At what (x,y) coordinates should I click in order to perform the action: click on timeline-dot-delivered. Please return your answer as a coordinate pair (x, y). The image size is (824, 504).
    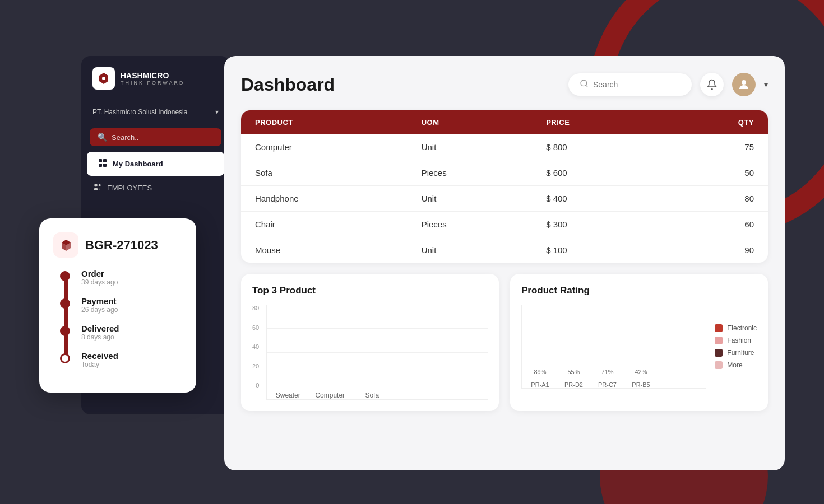
    Looking at the image, I should click on (65, 331).